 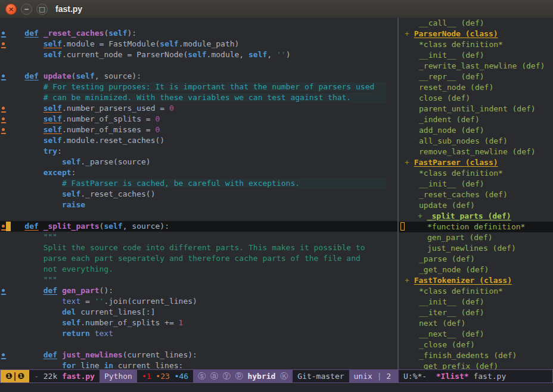 I want to click on imenu-item: close (def), so click(x=476, y=98).